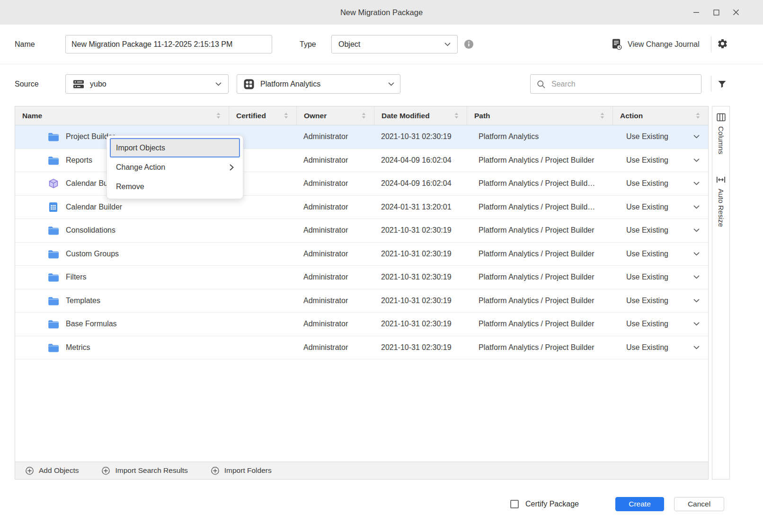 Image resolution: width=763 pixels, height=532 pixels. Describe the element at coordinates (319, 84) in the screenshot. I see `source-project-select: Platform Analytics` at that location.